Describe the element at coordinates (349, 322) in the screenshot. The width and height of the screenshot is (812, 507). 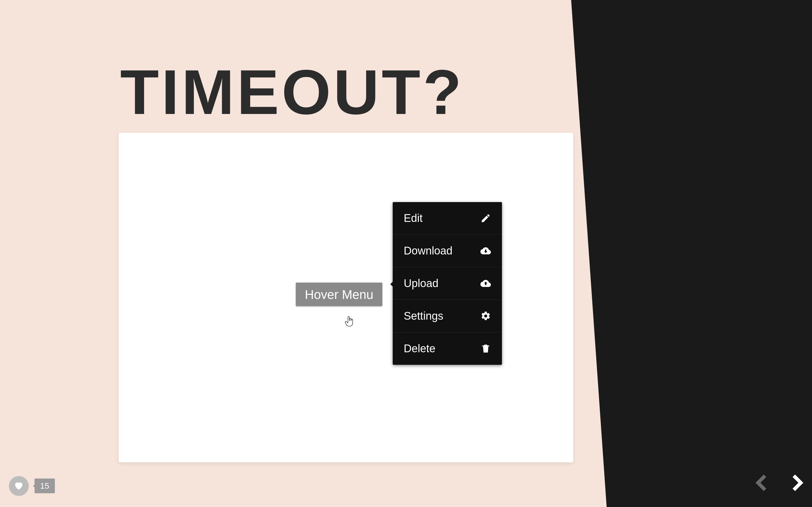
I see `cursor-hand-icon` at that location.